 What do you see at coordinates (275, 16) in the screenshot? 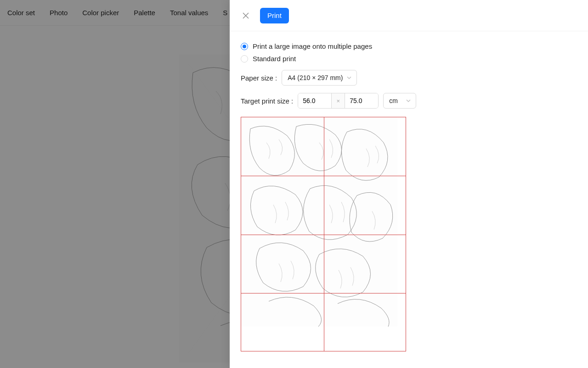
I see `print-button: Print` at bounding box center [275, 16].